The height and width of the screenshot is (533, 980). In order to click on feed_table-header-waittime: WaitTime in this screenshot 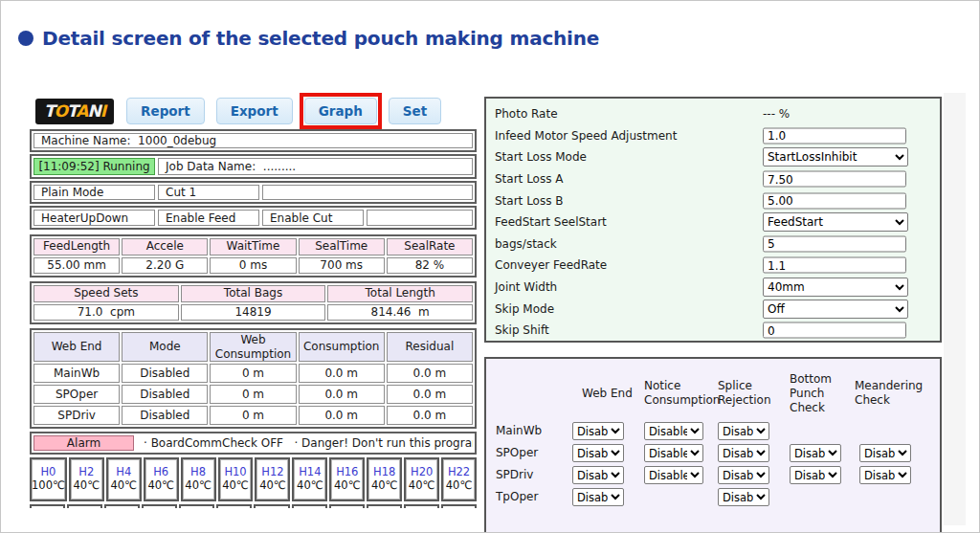, I will do `click(253, 247)`.